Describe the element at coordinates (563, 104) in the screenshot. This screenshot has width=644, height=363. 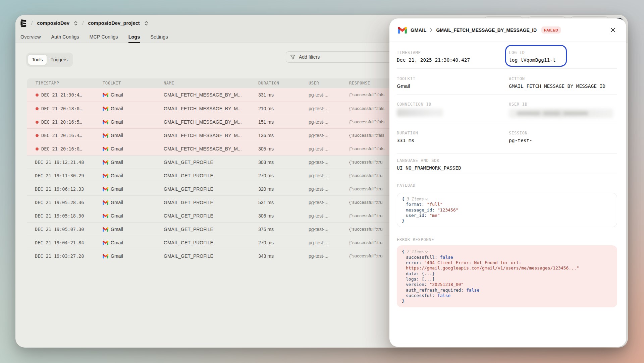
I see `field-label: USER ID` at that location.